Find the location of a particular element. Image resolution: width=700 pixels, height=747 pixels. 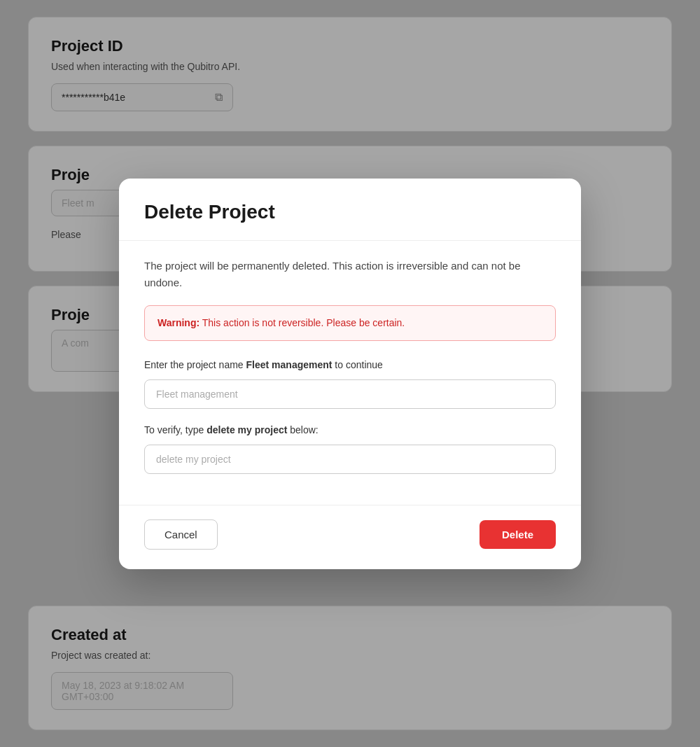

verify-label-bold: delete my project is located at coordinates (246, 430).